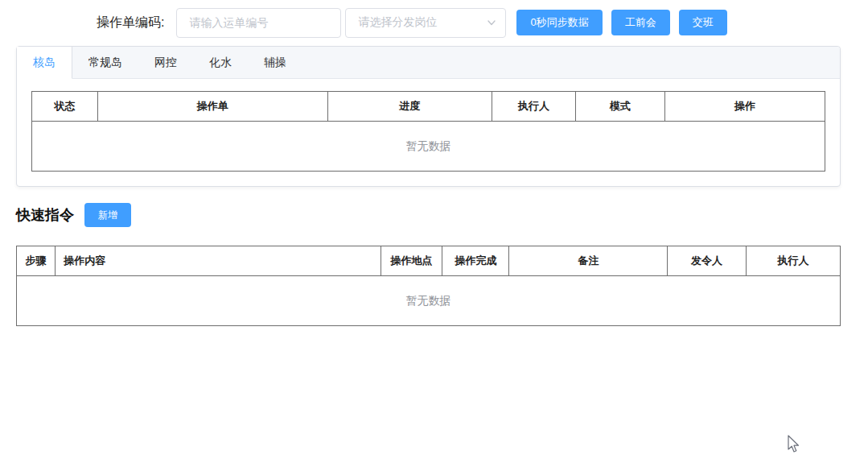  What do you see at coordinates (65, 106) in the screenshot?
I see `col-status: 状态` at bounding box center [65, 106].